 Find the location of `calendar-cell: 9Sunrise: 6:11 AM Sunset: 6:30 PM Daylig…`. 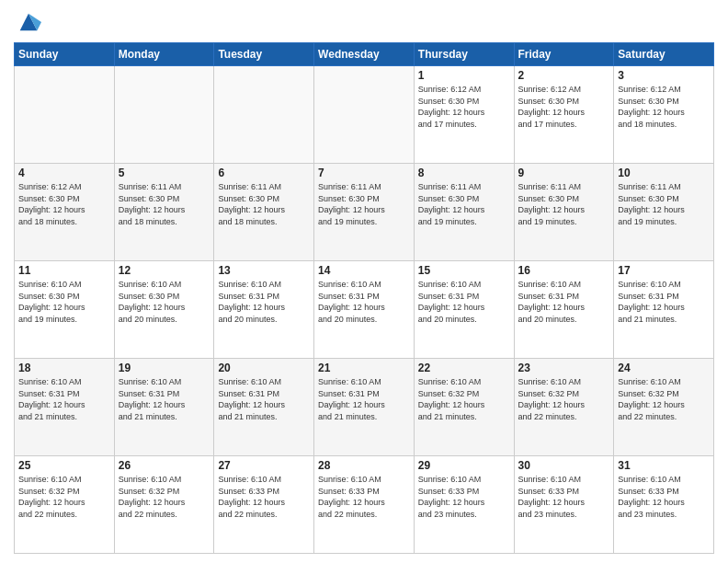

calendar-cell: 9Sunrise: 6:11 AM Sunset: 6:30 PM Daylig… is located at coordinates (564, 213).